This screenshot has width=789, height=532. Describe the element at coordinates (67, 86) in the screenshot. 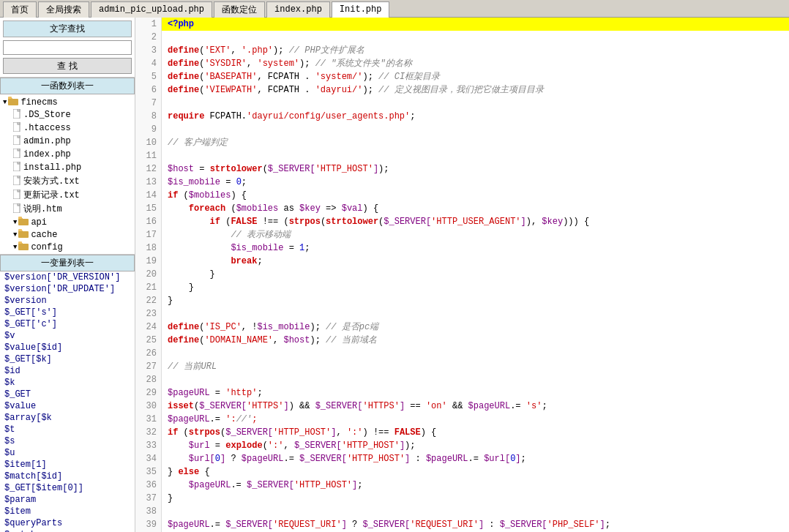

I see `func-list-title: 一函数列表一` at that location.